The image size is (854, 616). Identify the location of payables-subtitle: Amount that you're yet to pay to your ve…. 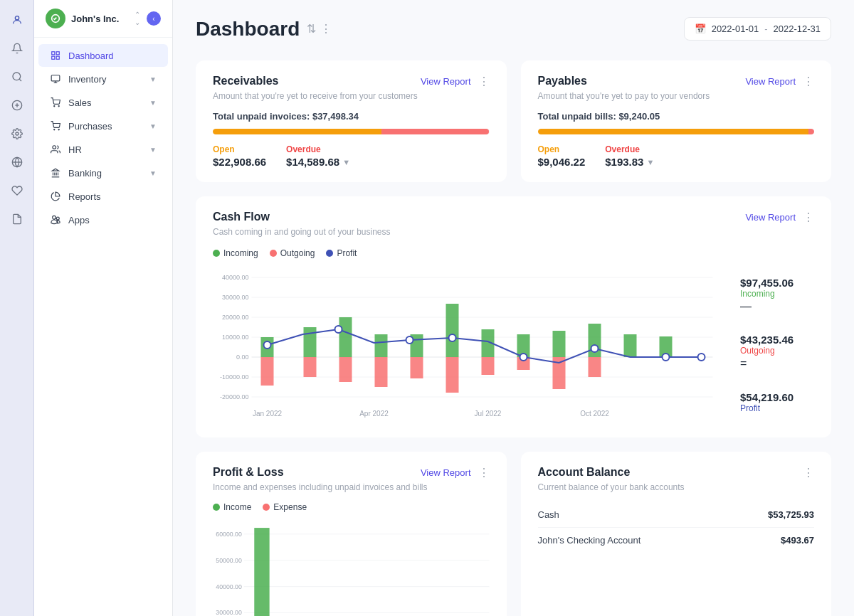
(676, 96).